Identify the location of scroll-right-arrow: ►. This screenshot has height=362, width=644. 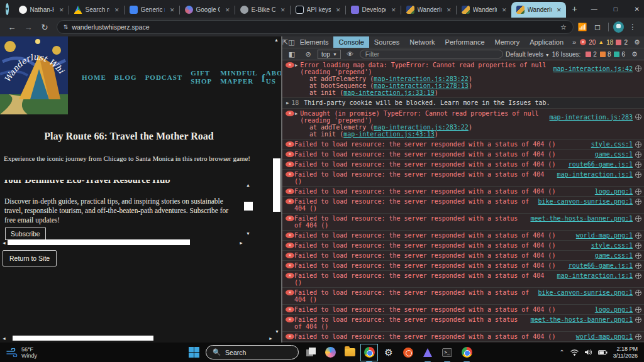
(242, 243).